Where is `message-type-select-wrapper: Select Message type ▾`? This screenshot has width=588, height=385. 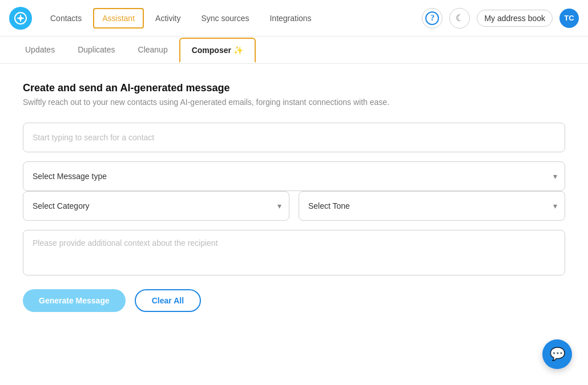
message-type-select-wrapper: Select Message type ▾ is located at coordinates (294, 176).